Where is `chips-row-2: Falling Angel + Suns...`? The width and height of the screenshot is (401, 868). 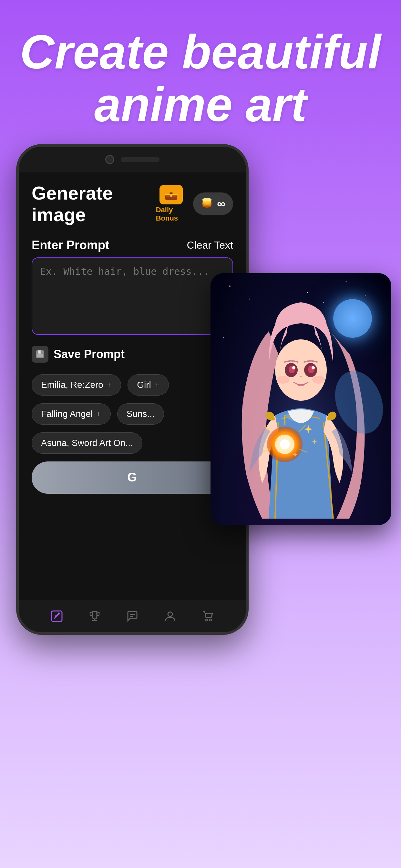 chips-row-2: Falling Angel + Suns... is located at coordinates (132, 414).